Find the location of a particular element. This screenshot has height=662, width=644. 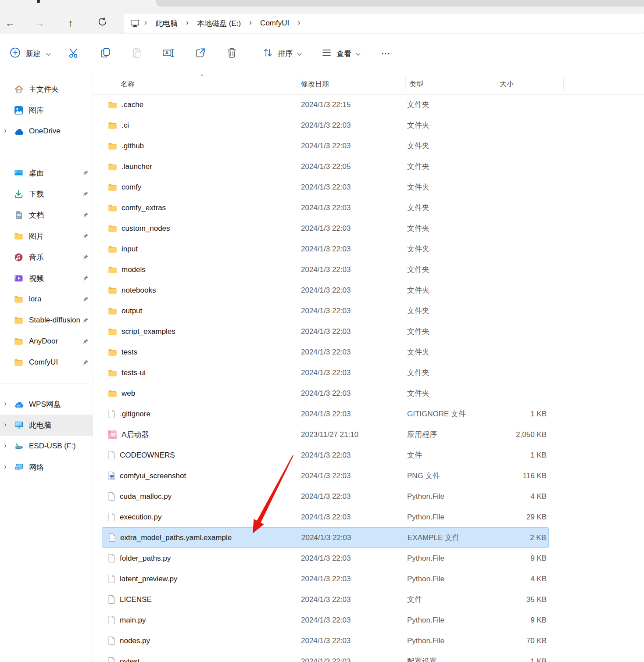

file-row: .github2024/1/3 22:03文件夹 is located at coordinates (326, 146).